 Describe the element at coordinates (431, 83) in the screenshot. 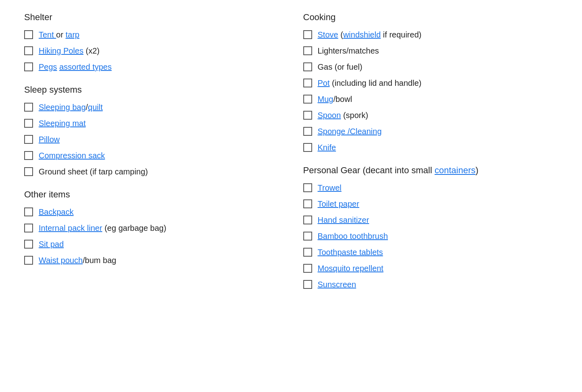

I see `checklist-item-pot: Pot (including lid and handle)` at that location.